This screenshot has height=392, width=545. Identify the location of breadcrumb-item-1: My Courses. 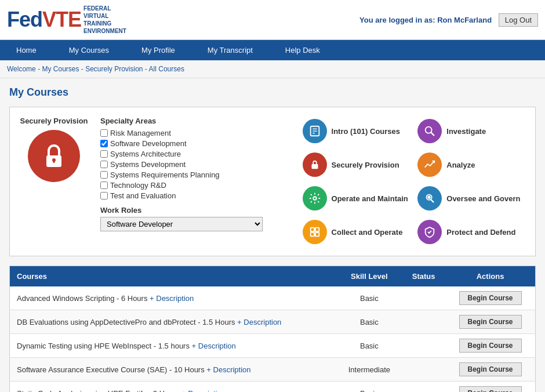
(60, 69).